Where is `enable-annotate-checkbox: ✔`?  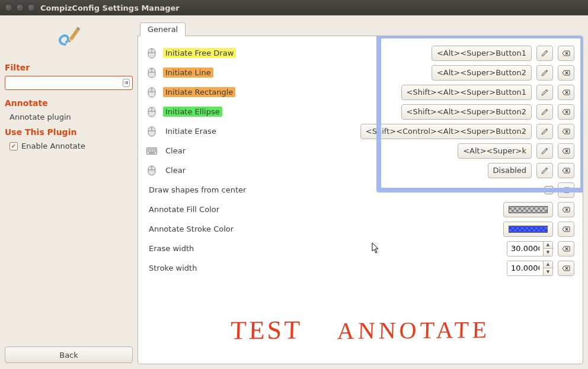
enable-annotate-checkbox: ✔ is located at coordinates (14, 146).